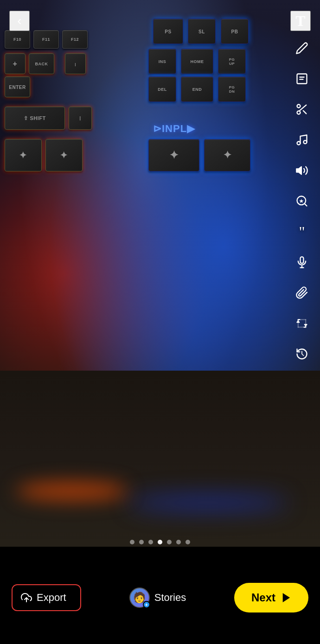 The height and width of the screenshot is (644, 320). I want to click on stories-label: Stories, so click(170, 598).